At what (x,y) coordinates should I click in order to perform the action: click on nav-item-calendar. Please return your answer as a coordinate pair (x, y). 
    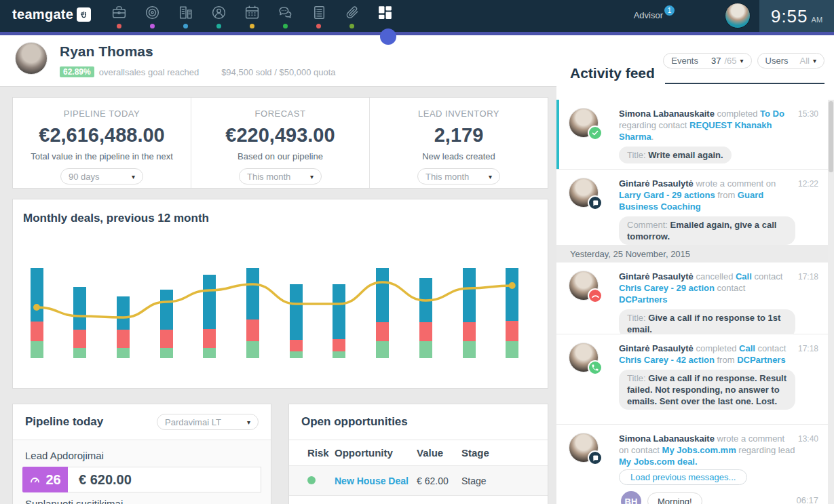
    Looking at the image, I should click on (252, 16).